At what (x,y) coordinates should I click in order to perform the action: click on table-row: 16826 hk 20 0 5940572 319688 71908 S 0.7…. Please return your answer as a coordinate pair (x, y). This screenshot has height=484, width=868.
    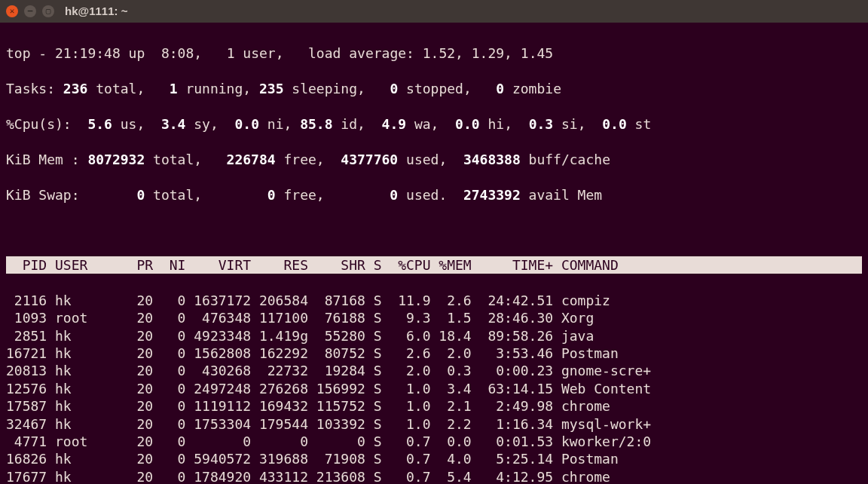
    Looking at the image, I should click on (434, 458).